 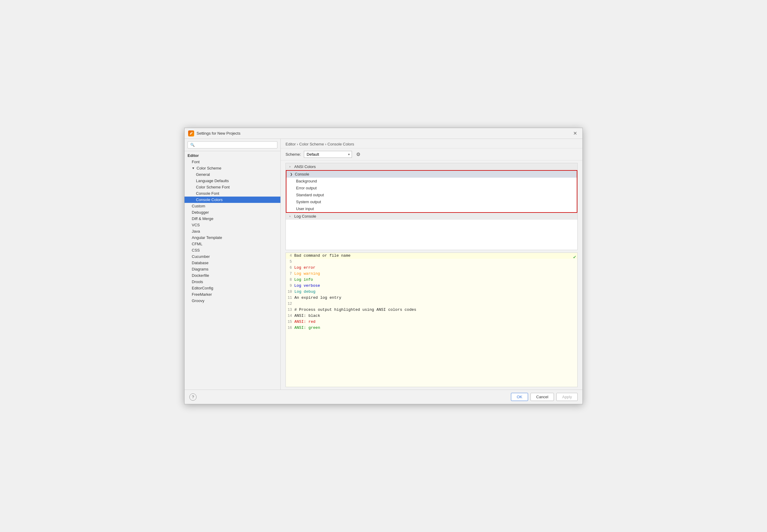 What do you see at coordinates (197, 282) in the screenshot?
I see `sidebar-item-drools-label: Drools` at bounding box center [197, 282].